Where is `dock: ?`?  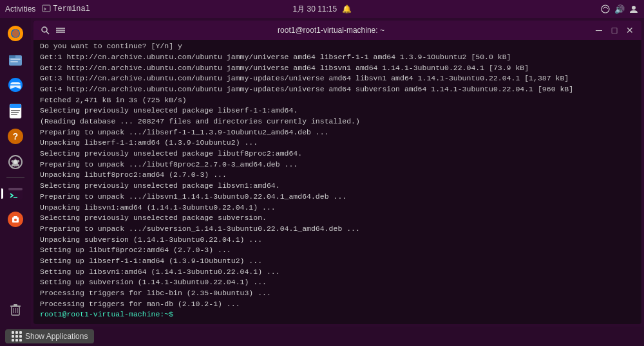
dock: ? is located at coordinates (15, 172).